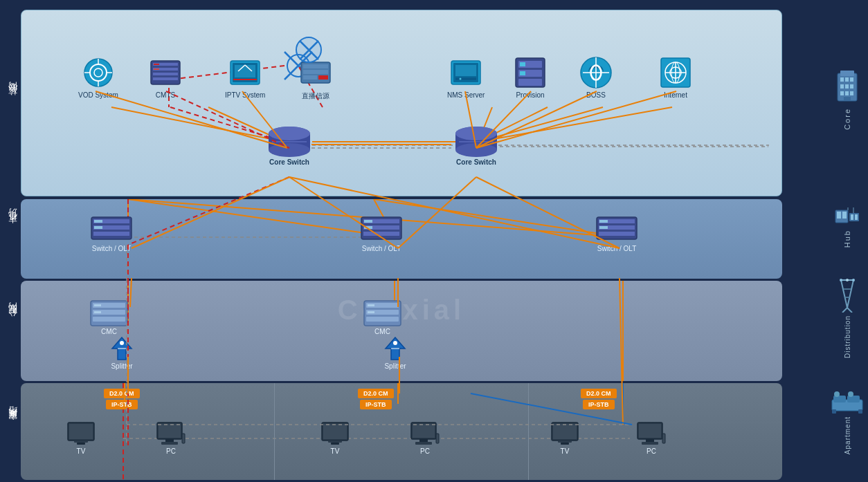  I want to click on coaxial-label: Coaxial, so click(401, 310).